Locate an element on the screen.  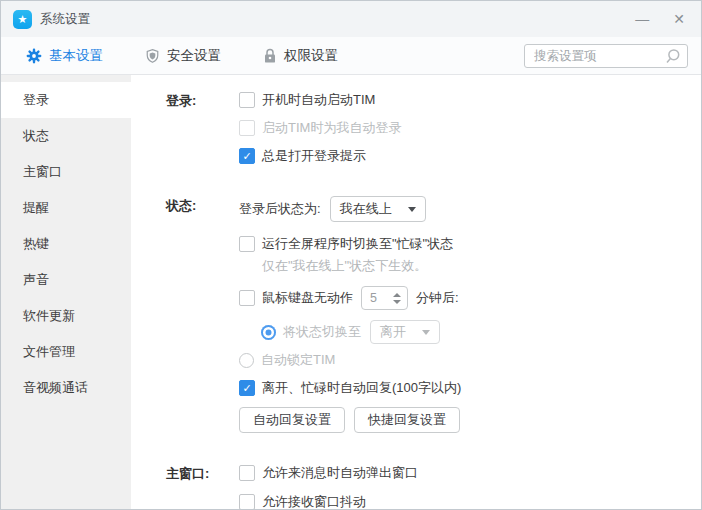
option-fullscreen-busy: ✓ 运行全屏程序时切换至"忙碌"状态 is located at coordinates (470, 244).